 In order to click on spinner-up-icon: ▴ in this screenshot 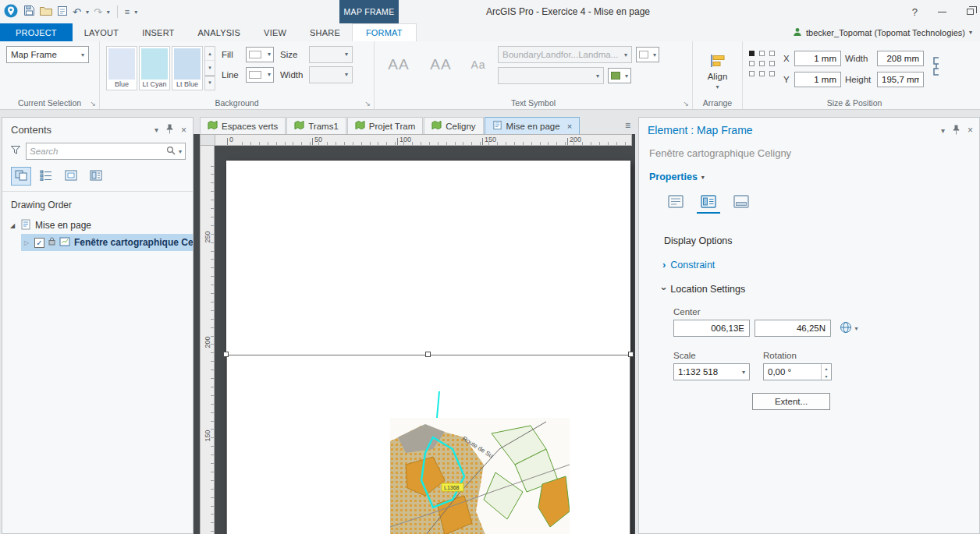, I will do `click(826, 368)`.